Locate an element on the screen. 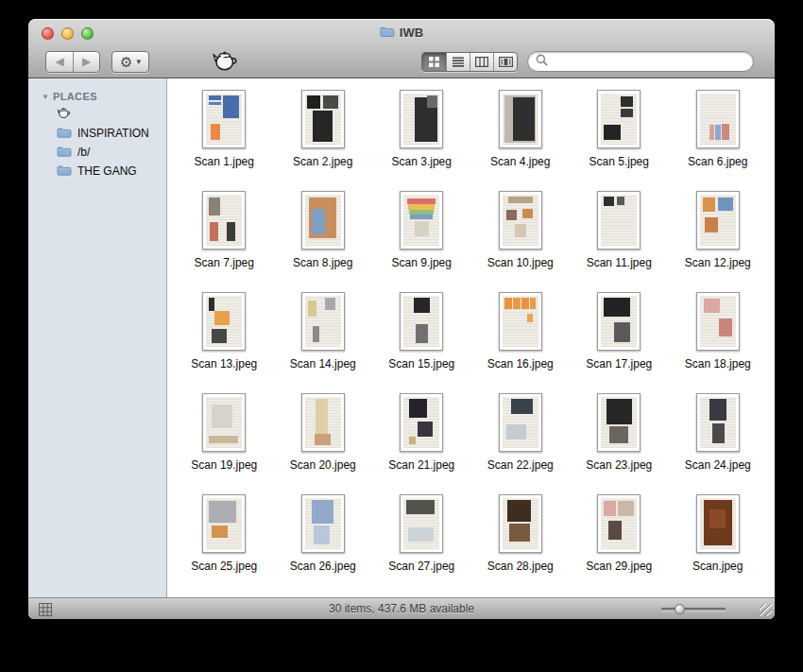 The width and height of the screenshot is (803, 672). file-item: Scan 14.jpeg is located at coordinates (323, 342).